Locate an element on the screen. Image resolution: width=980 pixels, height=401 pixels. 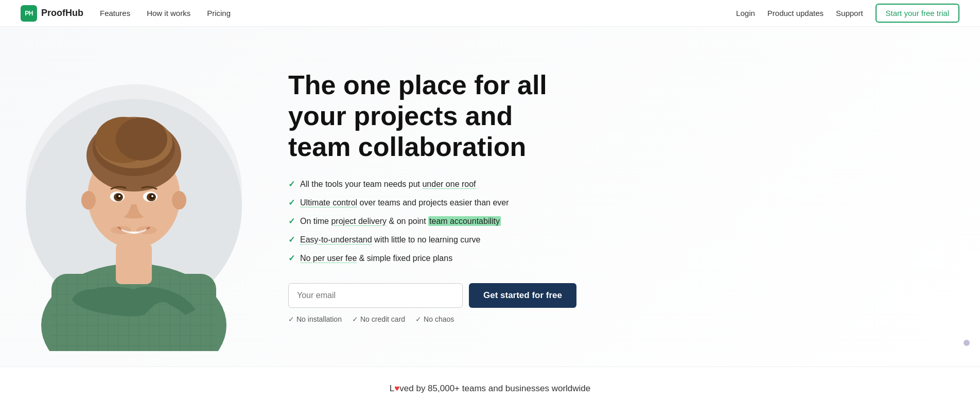
loved-text: L♥ved by 85,000+ teams and businesses wo… is located at coordinates (490, 389).